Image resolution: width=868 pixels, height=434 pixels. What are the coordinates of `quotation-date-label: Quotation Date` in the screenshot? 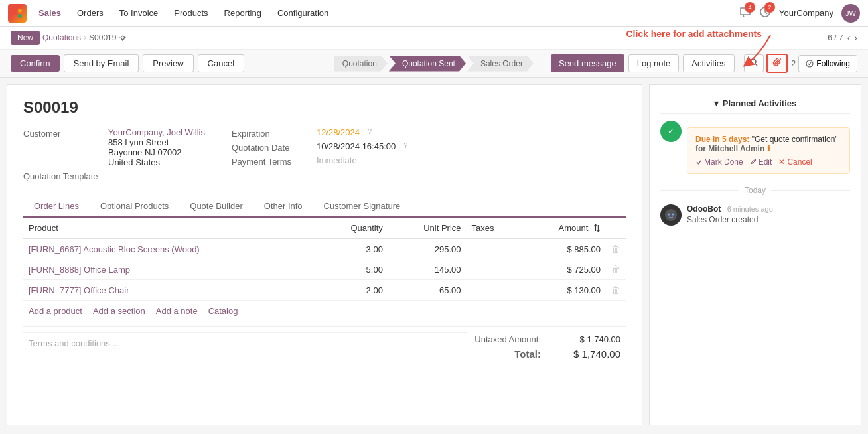 It's located at (271, 147).